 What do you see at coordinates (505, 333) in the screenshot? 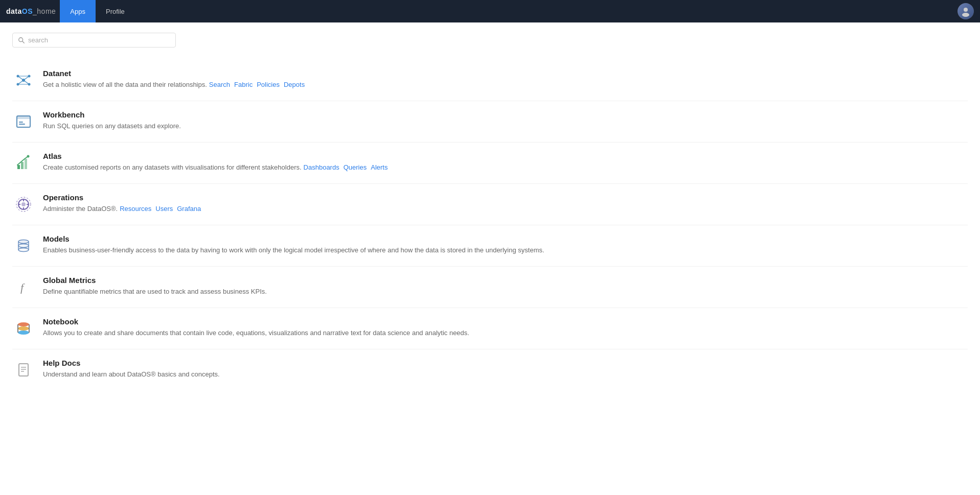
I see `app-desc-line-notebook: Allows you to create and share documents…` at bounding box center [505, 333].